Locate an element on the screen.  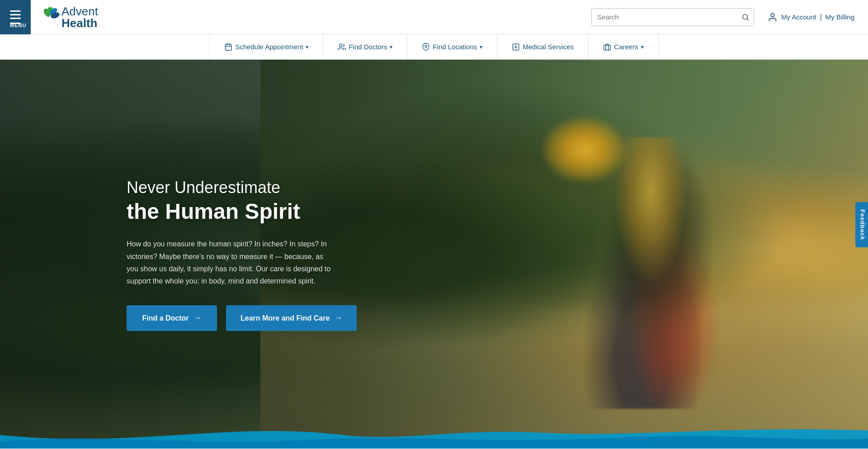
search-box is located at coordinates (673, 17).